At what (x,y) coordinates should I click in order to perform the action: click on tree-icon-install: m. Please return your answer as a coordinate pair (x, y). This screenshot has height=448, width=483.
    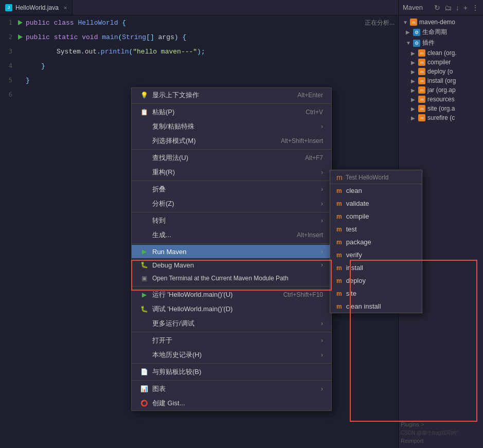
    Looking at the image, I should click on (422, 81).